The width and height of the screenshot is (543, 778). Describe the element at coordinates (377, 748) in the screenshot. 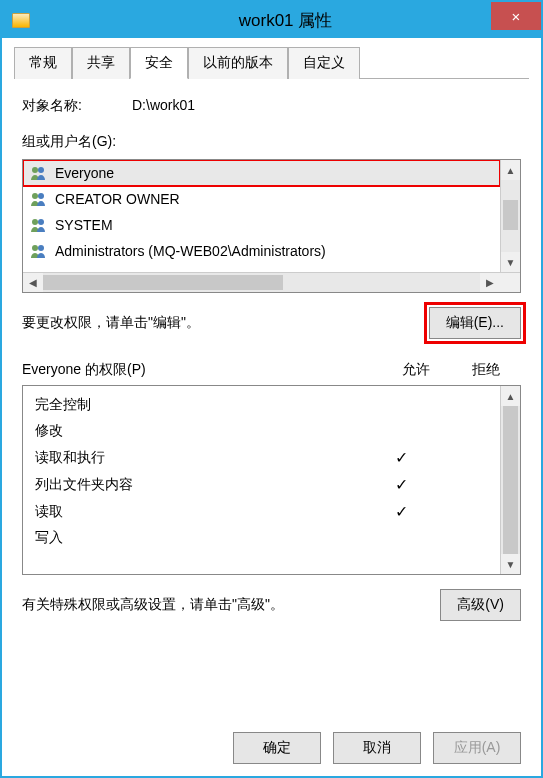

I see `cancel-button: 取消` at that location.